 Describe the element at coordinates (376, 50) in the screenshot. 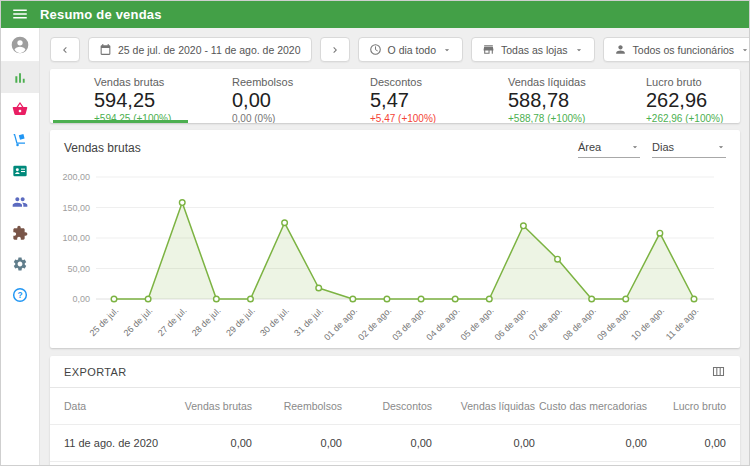

I see `clock-icon` at that location.